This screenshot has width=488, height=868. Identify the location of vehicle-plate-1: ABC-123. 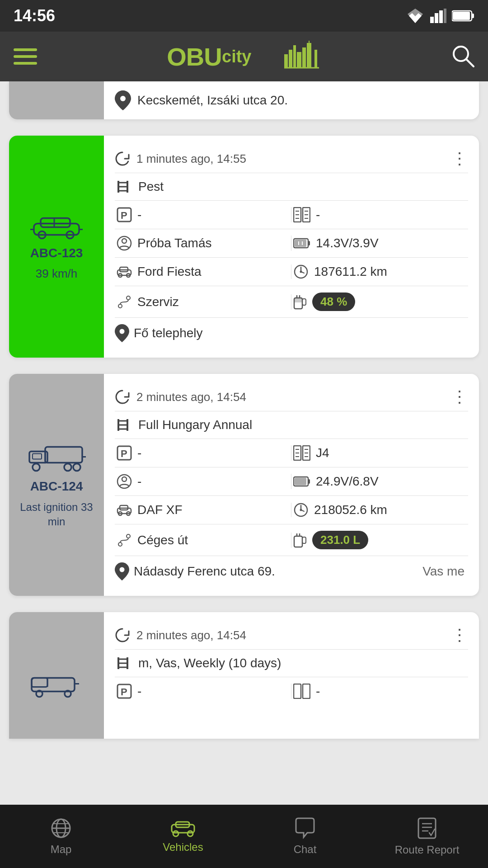
(57, 253).